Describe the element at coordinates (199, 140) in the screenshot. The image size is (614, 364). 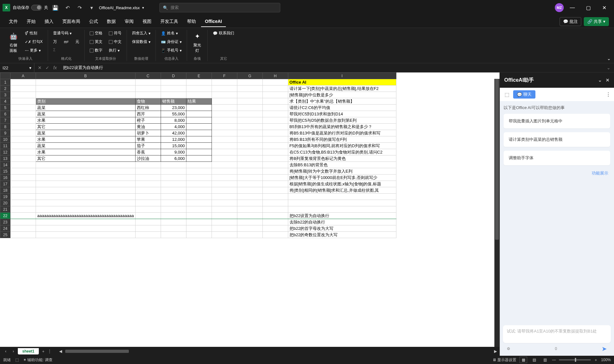
I see `cell-E10` at that location.